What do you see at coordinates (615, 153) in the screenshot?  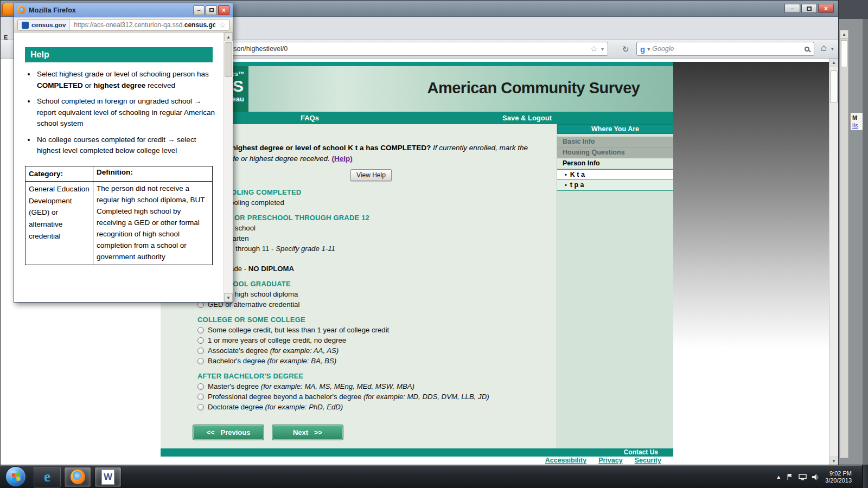 I see `sidebar-item: Housing Questions` at bounding box center [615, 153].